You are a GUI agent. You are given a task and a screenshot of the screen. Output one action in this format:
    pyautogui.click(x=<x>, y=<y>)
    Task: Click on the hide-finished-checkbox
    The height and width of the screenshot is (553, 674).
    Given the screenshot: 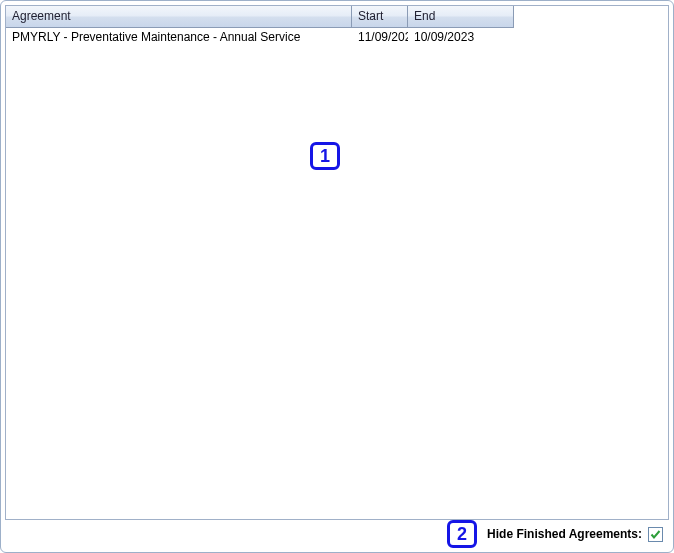 What is the action you would take?
    pyautogui.click(x=656, y=534)
    